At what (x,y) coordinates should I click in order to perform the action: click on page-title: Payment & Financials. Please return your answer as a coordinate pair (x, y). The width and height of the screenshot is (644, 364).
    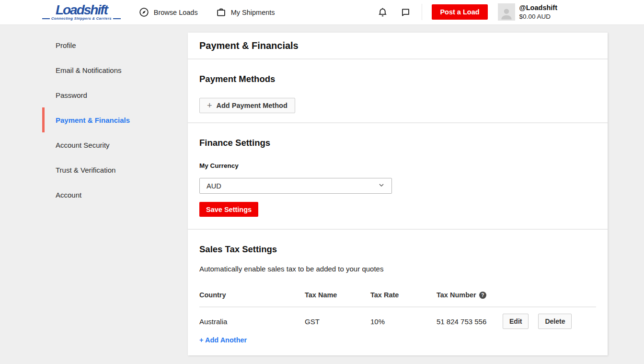
    Looking at the image, I should click on (249, 46).